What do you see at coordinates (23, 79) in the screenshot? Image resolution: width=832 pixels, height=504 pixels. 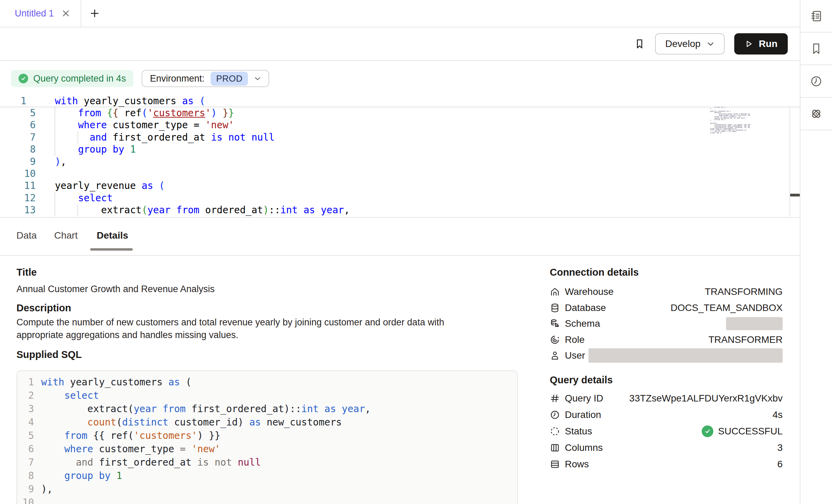 I see `check-icon` at bounding box center [23, 79].